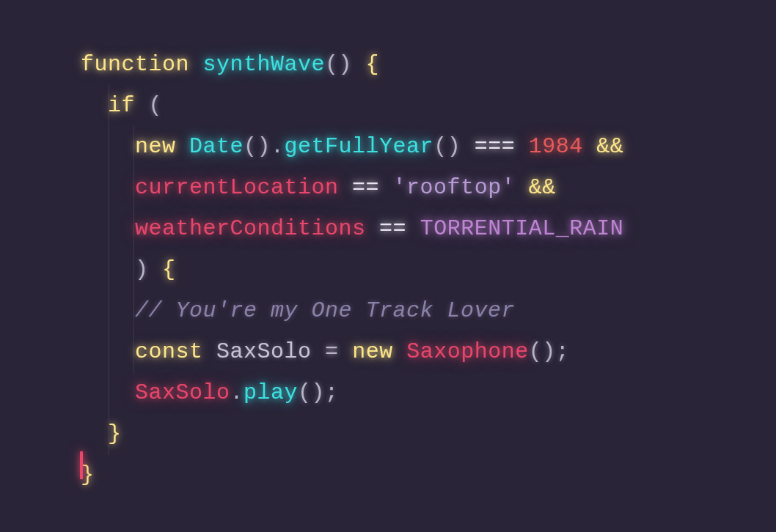  I want to click on class-date: Date, so click(216, 147).